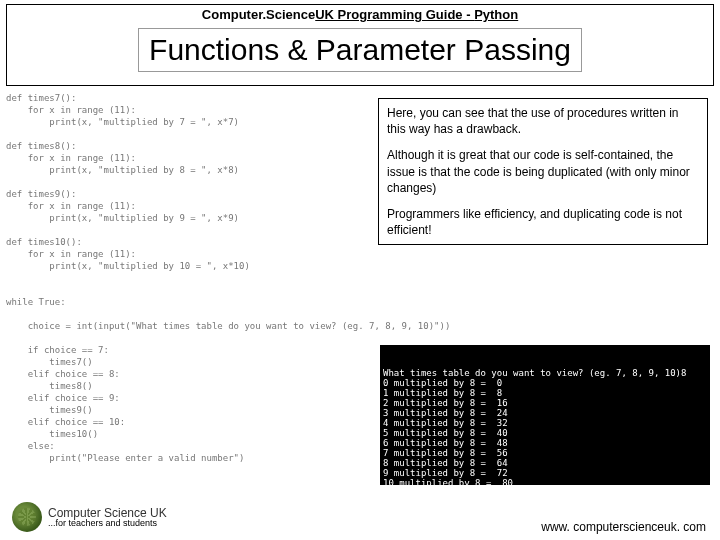  I want to click on small-title: Computer.ScienceUK Programming Guide - P…, so click(360, 14).